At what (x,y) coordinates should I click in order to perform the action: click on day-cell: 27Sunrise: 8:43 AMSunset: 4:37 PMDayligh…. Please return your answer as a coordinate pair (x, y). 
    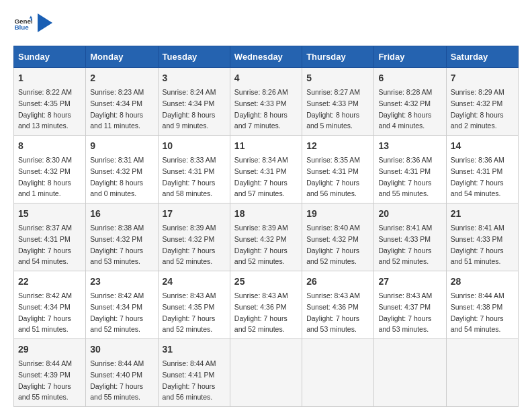
    Looking at the image, I should click on (410, 305).